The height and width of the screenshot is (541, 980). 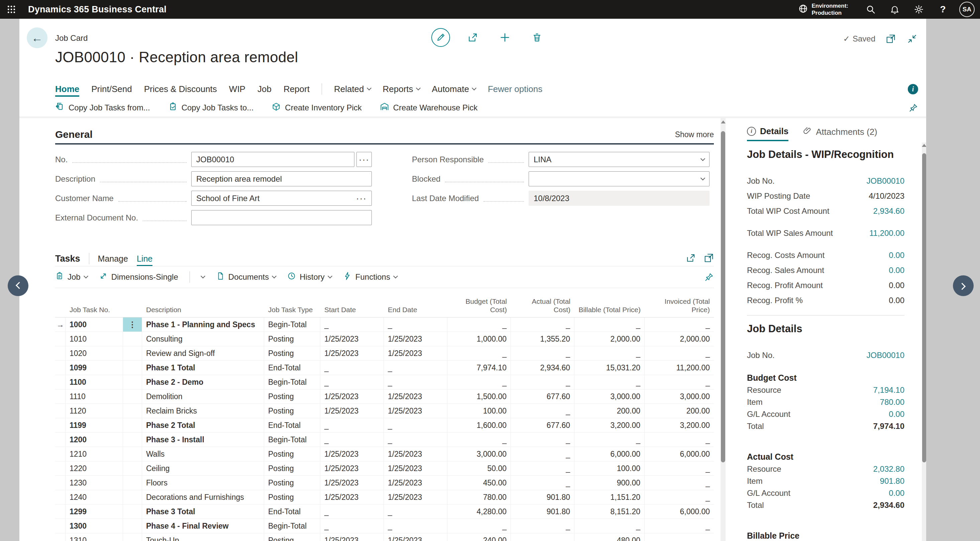 What do you see at coordinates (892, 402) in the screenshot?
I see `details-value: 780.00` at bounding box center [892, 402].